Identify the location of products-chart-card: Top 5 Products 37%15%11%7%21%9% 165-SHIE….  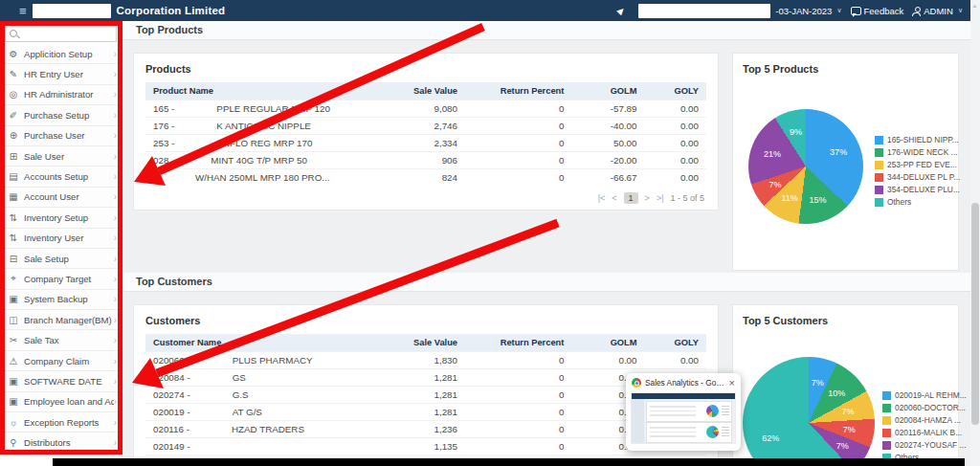
(846, 162).